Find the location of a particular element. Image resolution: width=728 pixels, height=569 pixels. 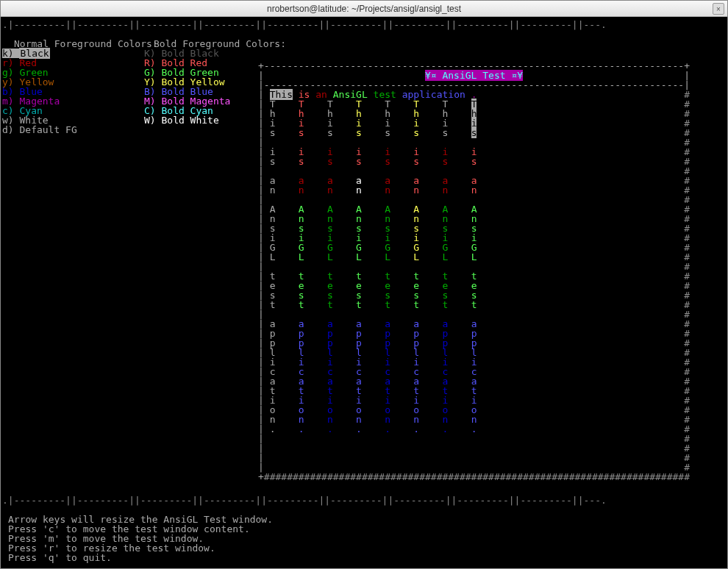

help-line: Press 'q' to quit. is located at coordinates (140, 557).